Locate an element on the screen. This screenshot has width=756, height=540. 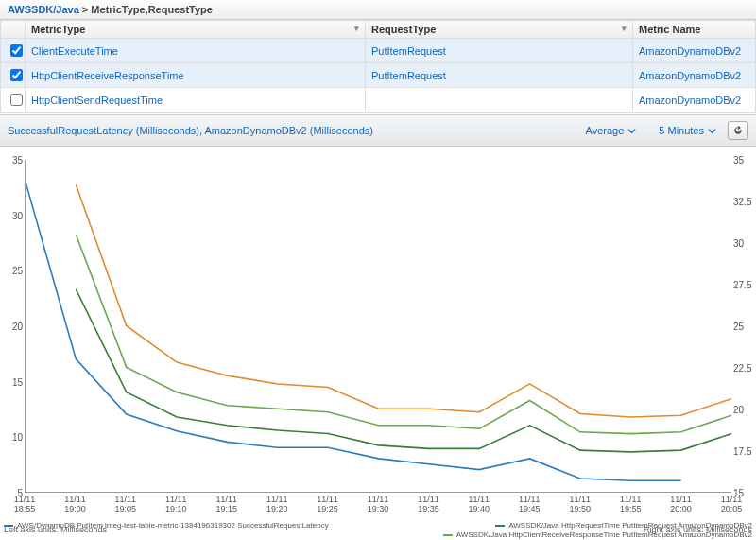
metrictype-link: ClientExecuteTime is located at coordinates (75, 51).